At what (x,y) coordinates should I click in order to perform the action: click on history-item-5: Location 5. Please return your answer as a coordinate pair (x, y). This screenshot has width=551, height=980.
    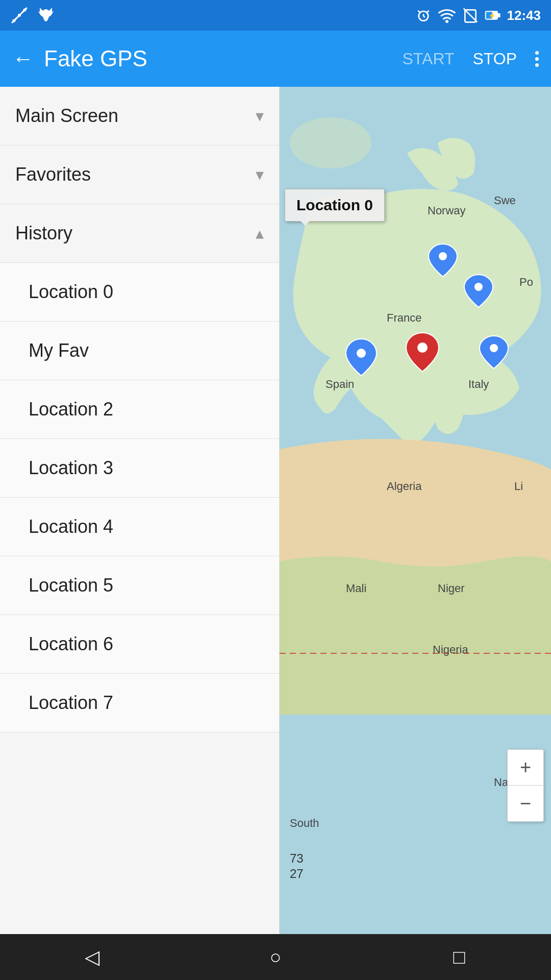
    Looking at the image, I should click on (140, 586).